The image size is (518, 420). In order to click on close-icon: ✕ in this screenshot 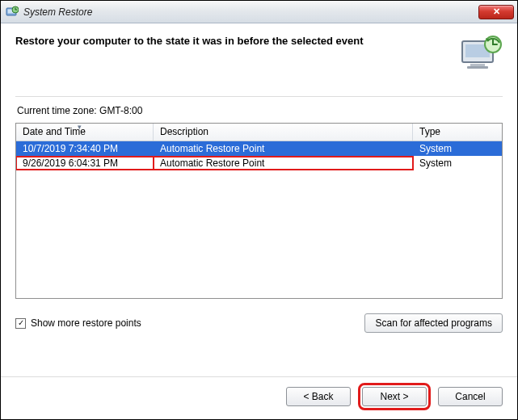, I will do `click(496, 11)`.